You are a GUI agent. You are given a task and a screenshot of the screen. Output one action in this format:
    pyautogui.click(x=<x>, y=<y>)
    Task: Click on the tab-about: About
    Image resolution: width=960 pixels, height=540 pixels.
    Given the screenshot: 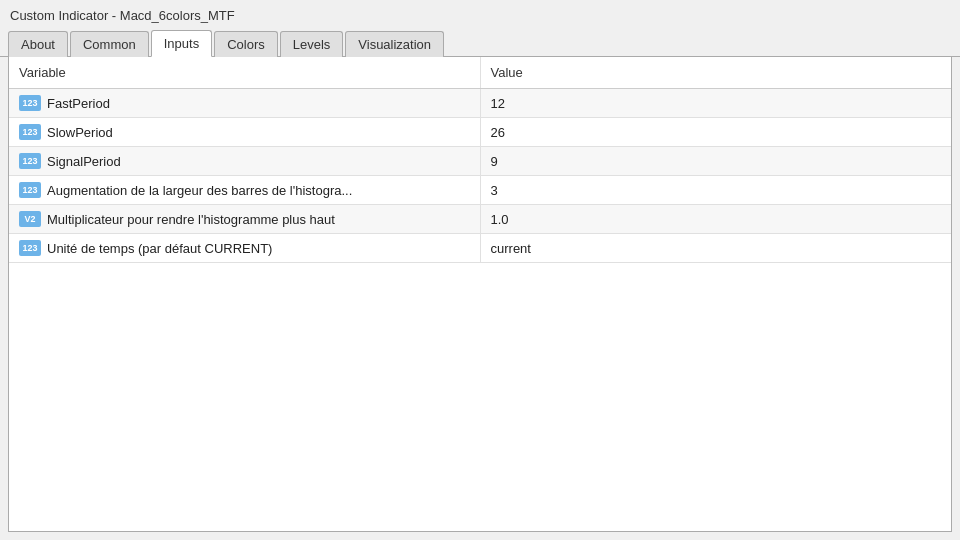 What is the action you would take?
    pyautogui.click(x=38, y=44)
    